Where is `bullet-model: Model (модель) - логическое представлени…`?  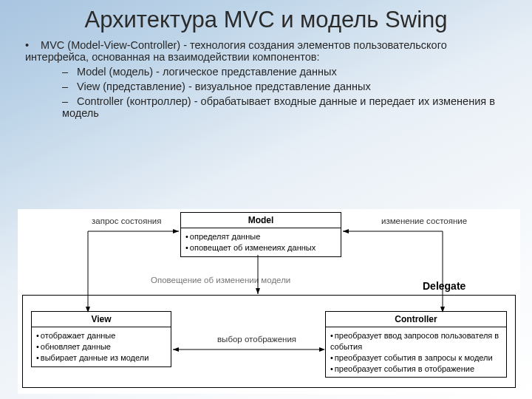 bullet-model: Model (модель) - логическое представлени… is located at coordinates (284, 72).